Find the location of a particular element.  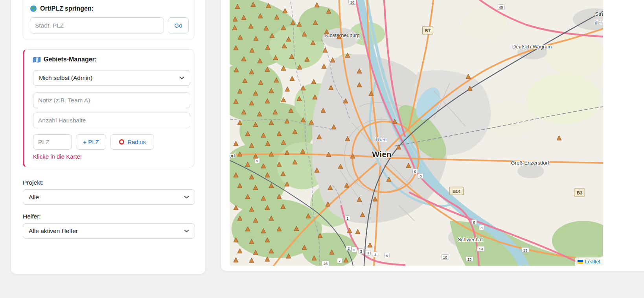

map-label: orf is located at coordinates (232, 156).